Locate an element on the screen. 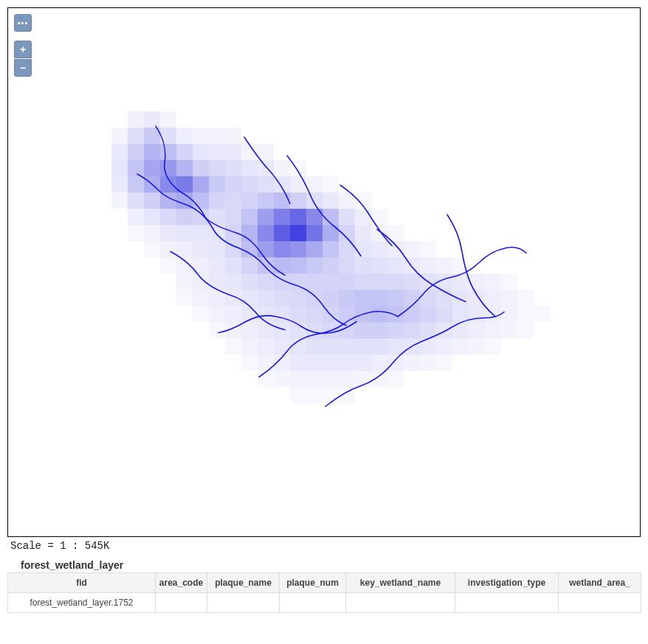  layer-title: forest_wetland_layer is located at coordinates (331, 565).